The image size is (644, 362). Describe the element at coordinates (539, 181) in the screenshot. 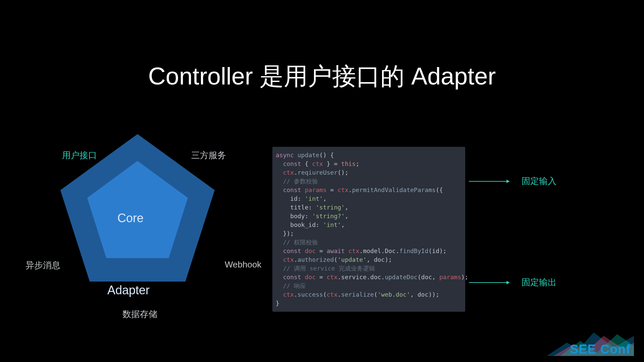

I see `annotation-fixed-input: 固定输入` at that location.